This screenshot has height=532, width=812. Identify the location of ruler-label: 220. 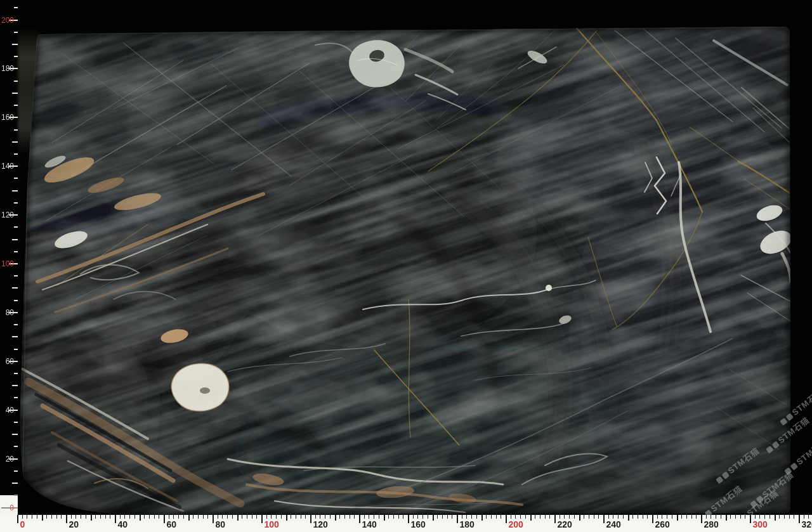
(565, 524).